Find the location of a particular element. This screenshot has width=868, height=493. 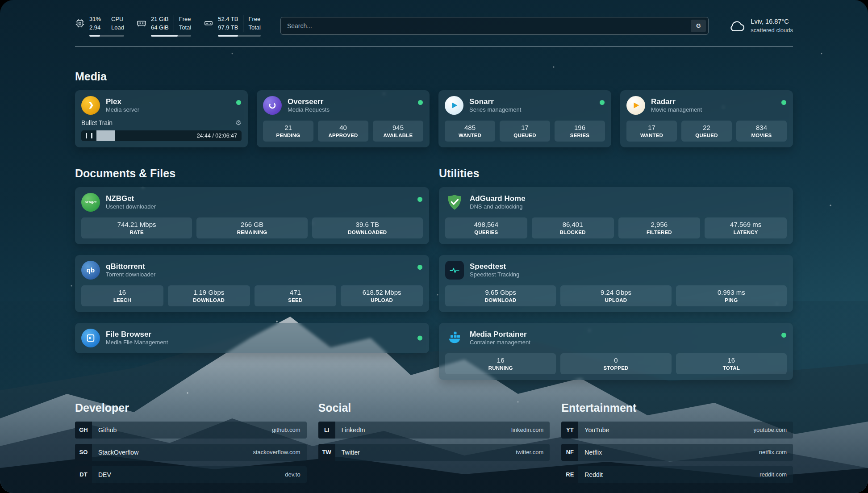

dev-icon: DT is located at coordinates (83, 475).